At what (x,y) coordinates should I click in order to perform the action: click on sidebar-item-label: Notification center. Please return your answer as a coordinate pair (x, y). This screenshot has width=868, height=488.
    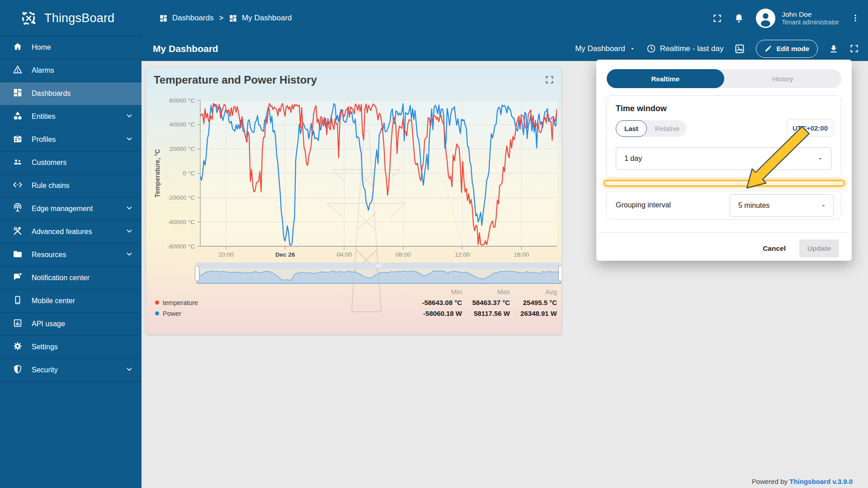
    Looking at the image, I should click on (82, 278).